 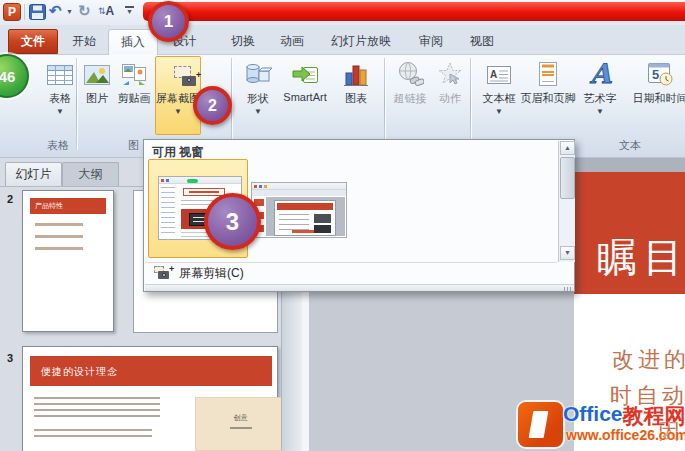 What do you see at coordinates (568, 148) in the screenshot?
I see `scroll-up-icon: ▲` at bounding box center [568, 148].